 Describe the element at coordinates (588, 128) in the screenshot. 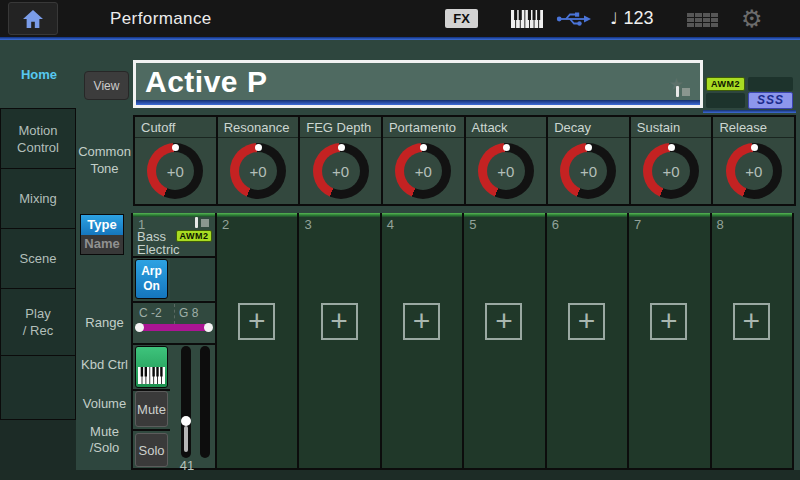

I see `knob-label: Decay` at that location.